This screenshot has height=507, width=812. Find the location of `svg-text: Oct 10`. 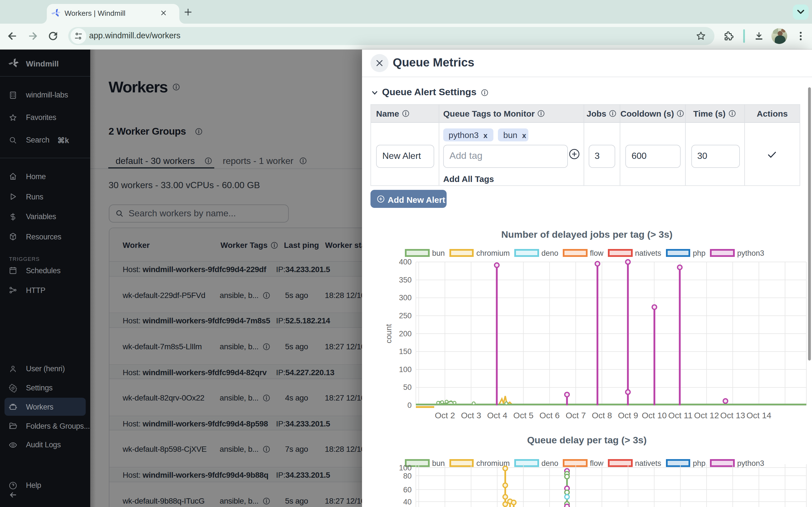

svg-text: Oct 10 is located at coordinates (654, 415).